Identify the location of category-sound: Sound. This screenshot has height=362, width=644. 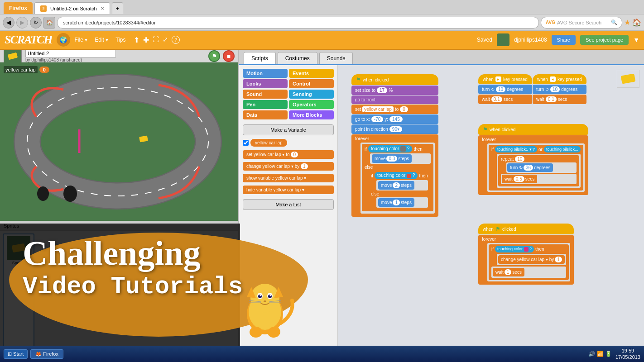
(265, 94).